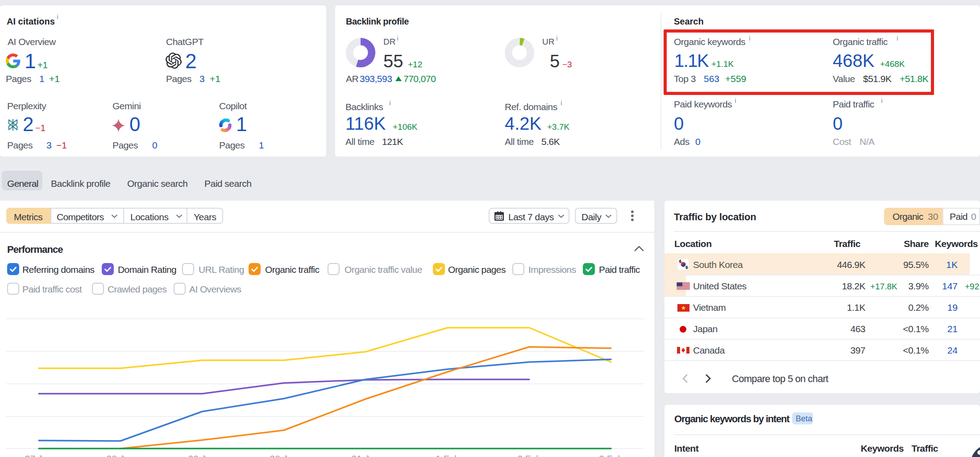 The width and height of the screenshot is (980, 457). Describe the element at coordinates (529, 455) in the screenshot. I see `svg-text: 2 Feb` at that location.